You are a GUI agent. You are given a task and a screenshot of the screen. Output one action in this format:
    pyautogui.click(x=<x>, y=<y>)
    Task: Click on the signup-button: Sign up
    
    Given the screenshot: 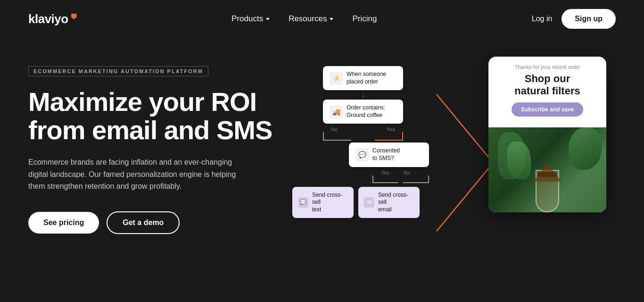 What is the action you would take?
    pyautogui.click(x=588, y=19)
    